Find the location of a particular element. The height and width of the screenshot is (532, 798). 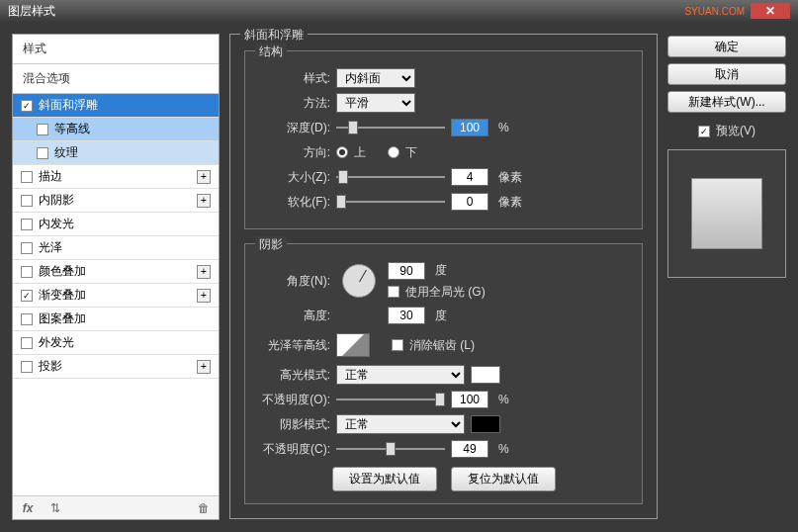

window-title: 图层样式 is located at coordinates (32, 12).